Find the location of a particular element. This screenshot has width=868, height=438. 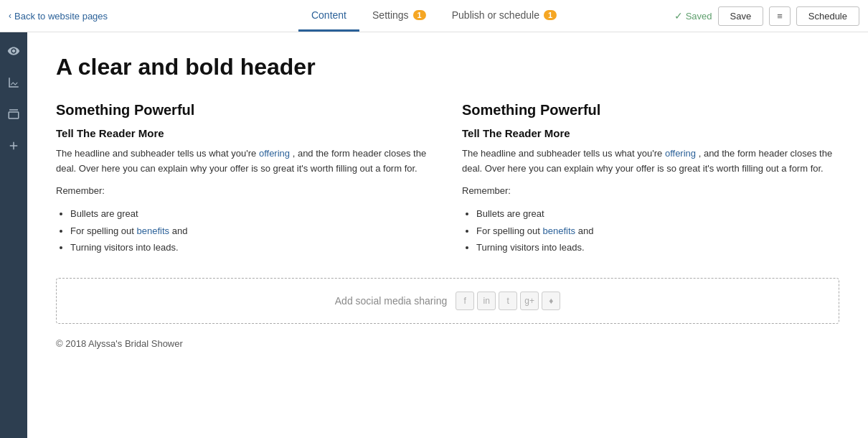

right-body-text1: The headline and subheader tells us what… is located at coordinates (562, 154).